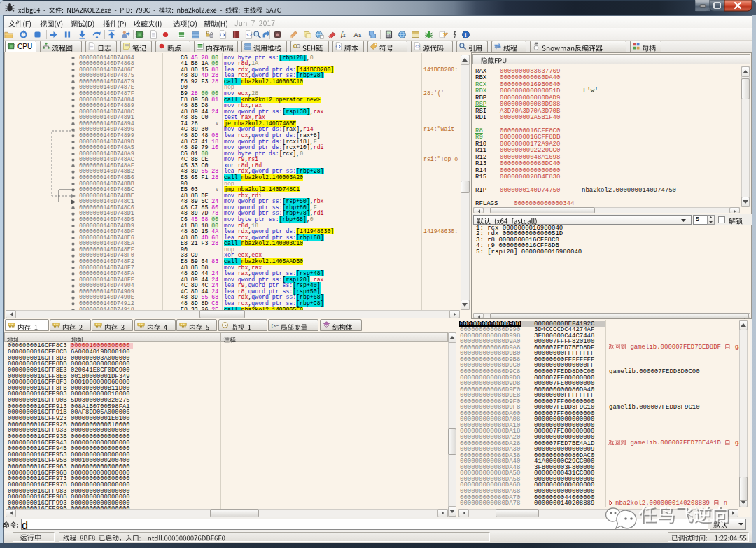  Describe the element at coordinates (274, 326) in the screenshot. I see `svg-text: [x=]` at that location.